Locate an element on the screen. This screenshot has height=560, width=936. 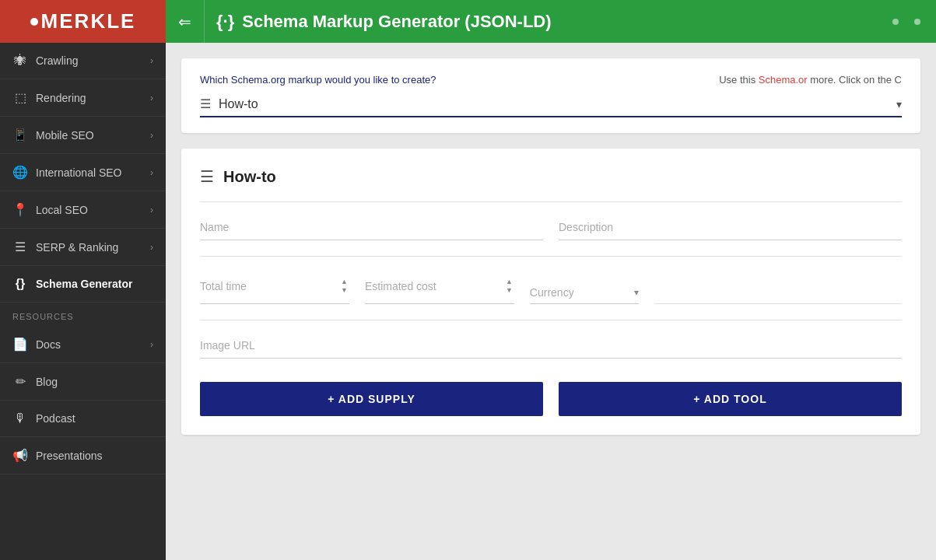
sidebar-item-podcast: 🎙 Podcast is located at coordinates (82, 418).